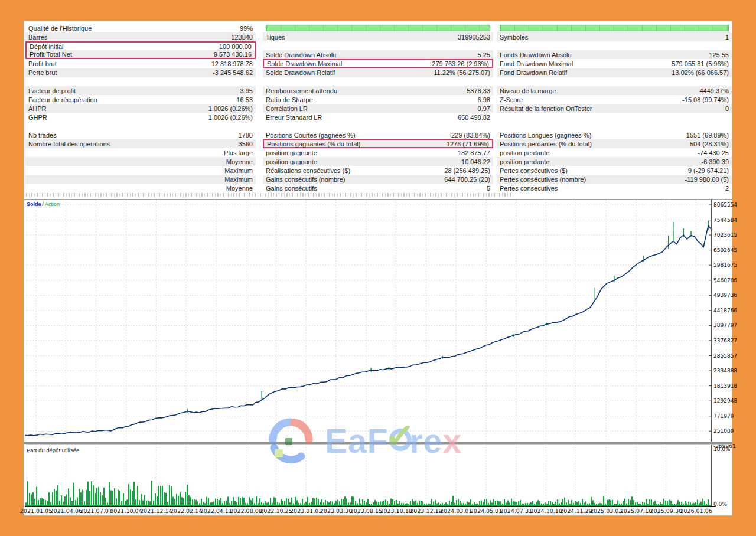  Describe the element at coordinates (707, 179) in the screenshot. I see `stat-value: -119 980.00 (5)` at that location.